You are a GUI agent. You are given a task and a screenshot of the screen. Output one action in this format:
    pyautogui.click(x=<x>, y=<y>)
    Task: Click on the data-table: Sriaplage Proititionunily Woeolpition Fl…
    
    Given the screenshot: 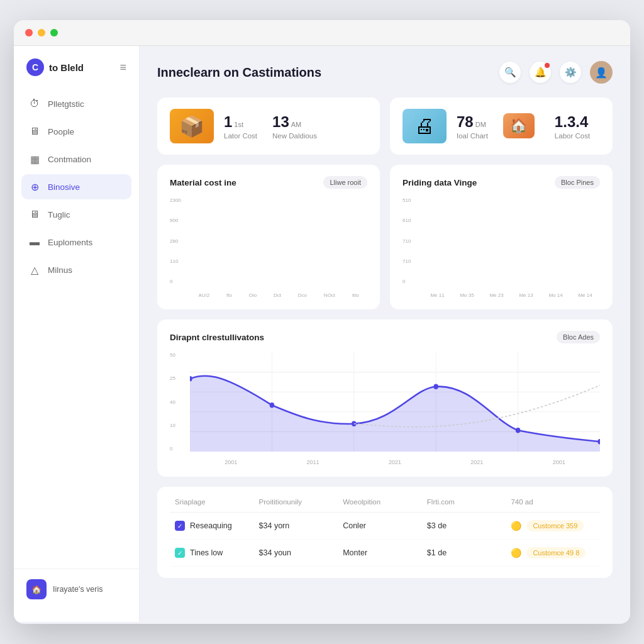 What is the action you would take?
    pyautogui.click(x=385, y=532)
    